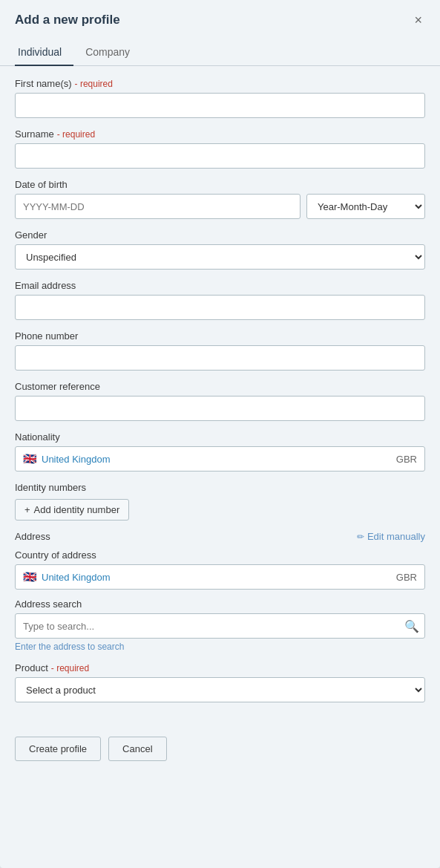 Image resolution: width=440 pixels, height=868 pixels. I want to click on search-icon: 🔍, so click(412, 627).